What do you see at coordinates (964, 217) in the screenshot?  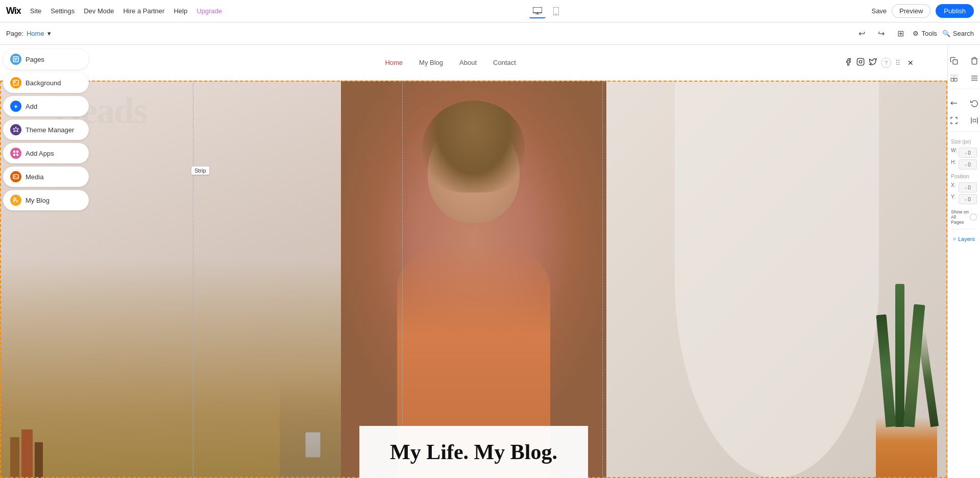 I see `show-all-pages-row: Show on All Pages` at bounding box center [964, 217].